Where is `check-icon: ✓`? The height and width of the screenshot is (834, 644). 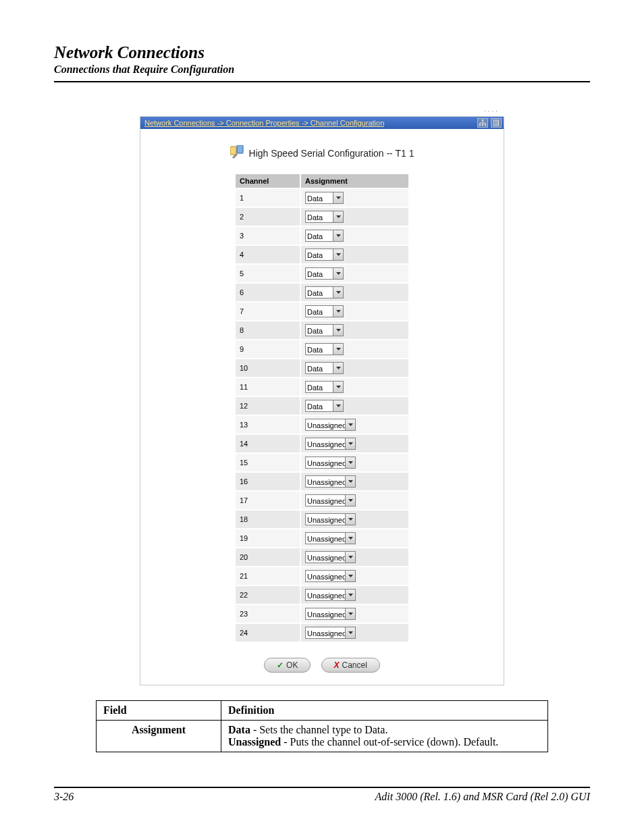 check-icon: ✓ is located at coordinates (280, 665).